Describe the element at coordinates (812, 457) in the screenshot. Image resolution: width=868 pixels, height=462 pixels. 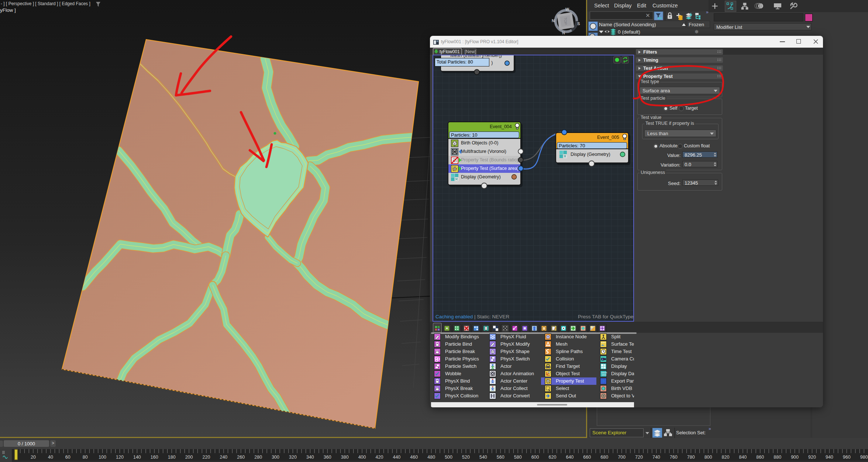
I see `svg-text: 920` at that location.